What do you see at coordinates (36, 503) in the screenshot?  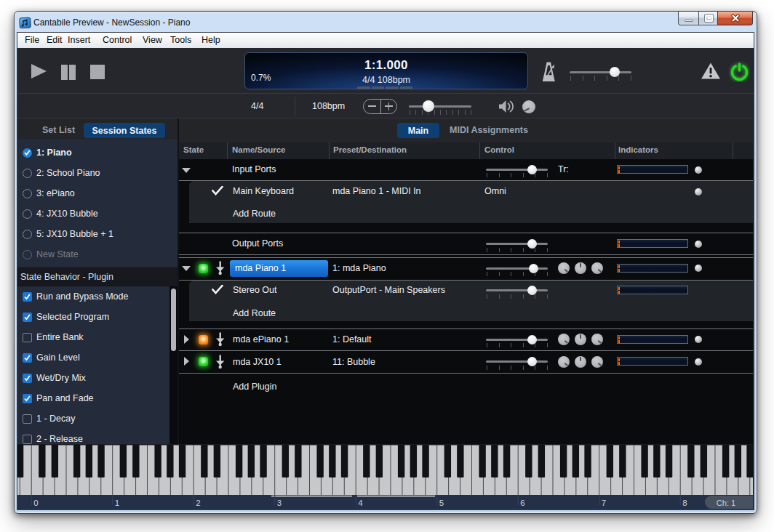 I see `svg-text: 0` at bounding box center [36, 503].